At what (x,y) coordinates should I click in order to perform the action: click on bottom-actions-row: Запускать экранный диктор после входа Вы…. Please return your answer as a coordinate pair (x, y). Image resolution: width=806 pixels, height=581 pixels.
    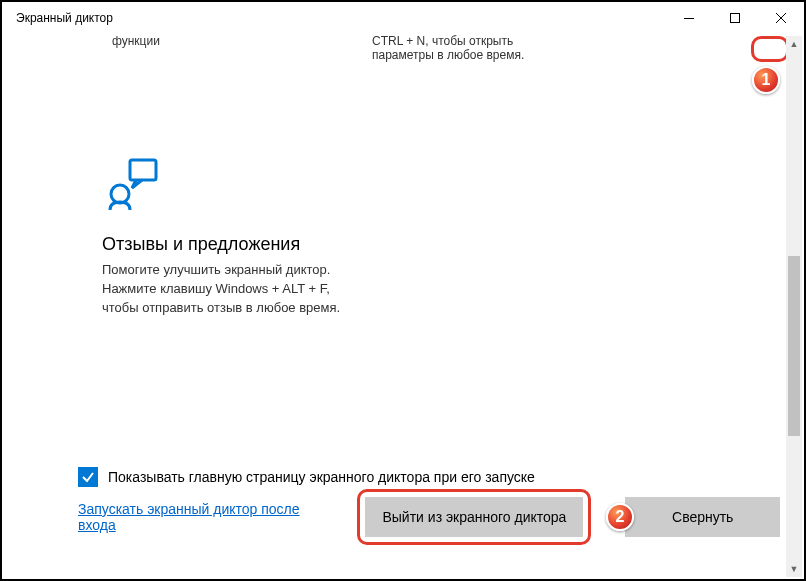
    Looking at the image, I should click on (429, 517).